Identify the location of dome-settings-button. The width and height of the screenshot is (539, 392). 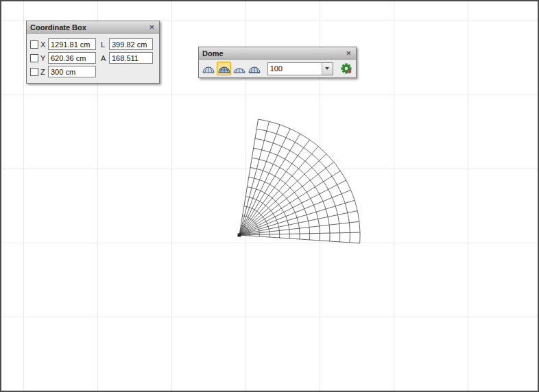
(346, 69).